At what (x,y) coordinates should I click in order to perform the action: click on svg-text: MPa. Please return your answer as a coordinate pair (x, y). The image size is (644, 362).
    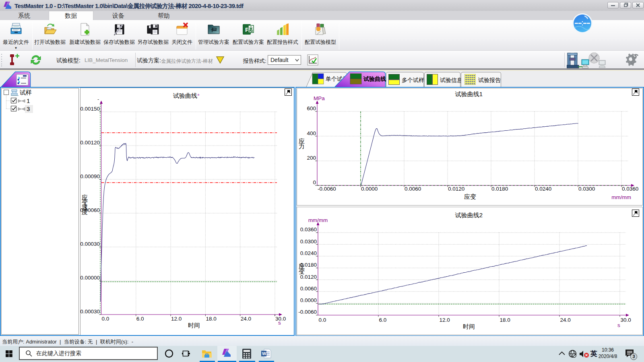
    Looking at the image, I should click on (319, 98).